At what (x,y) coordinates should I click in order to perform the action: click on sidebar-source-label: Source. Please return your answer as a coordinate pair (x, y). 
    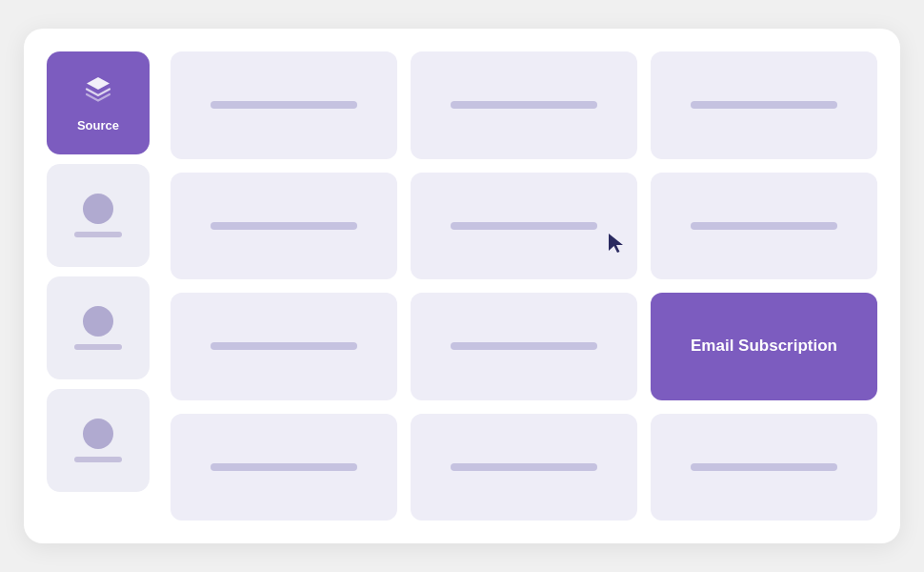
    Looking at the image, I should click on (98, 126).